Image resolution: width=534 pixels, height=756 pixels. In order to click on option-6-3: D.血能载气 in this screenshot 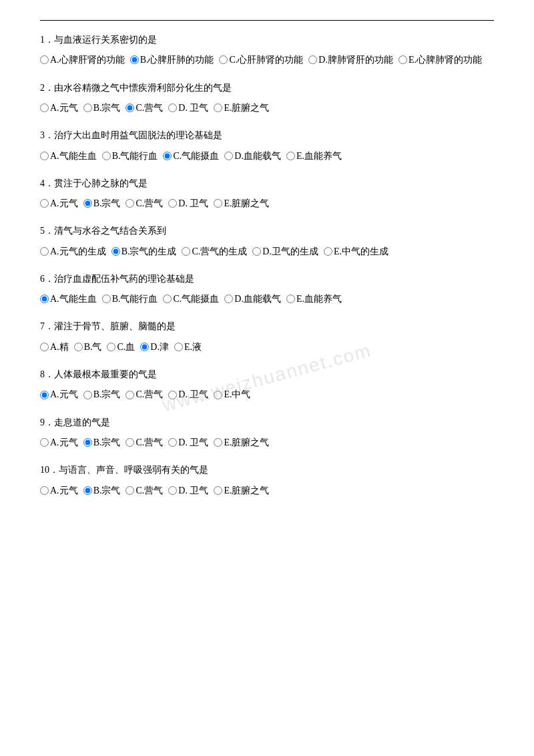, I will do `click(252, 299)`.